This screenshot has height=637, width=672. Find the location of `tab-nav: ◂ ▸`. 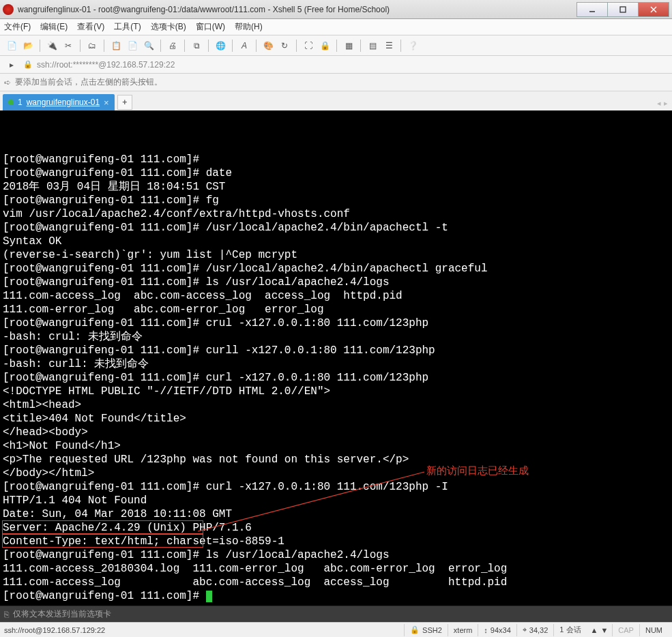

tab-nav: ◂ ▸ is located at coordinates (662, 104).